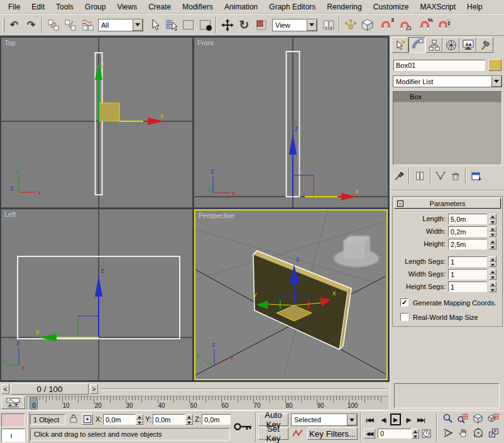 The image size is (504, 443). What do you see at coordinates (97, 295) in the screenshot?
I see `viewport-left: y z z y x Left` at bounding box center [97, 295].